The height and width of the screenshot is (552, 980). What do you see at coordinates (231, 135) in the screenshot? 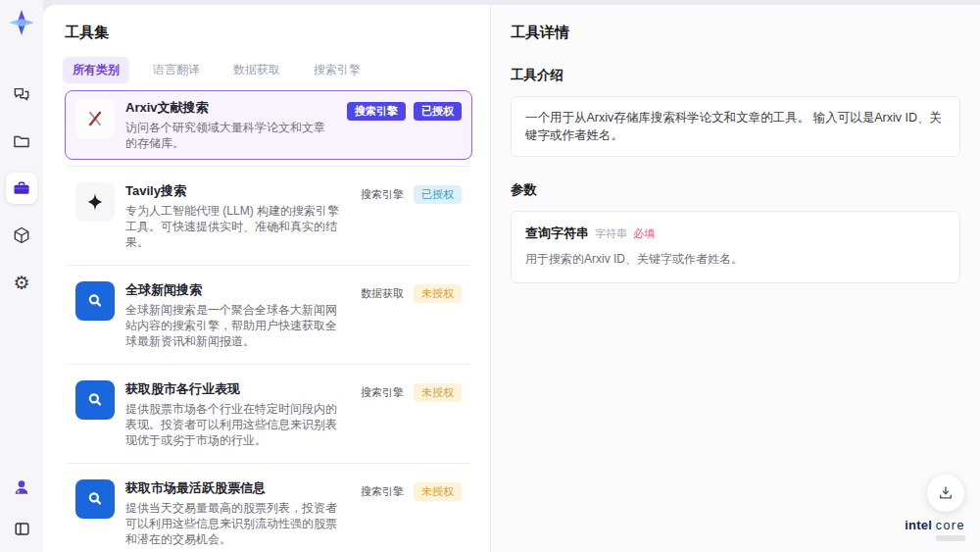
I see `tool-description: 访问各个研究领域大量科学论文和文章的存储库。` at bounding box center [231, 135].